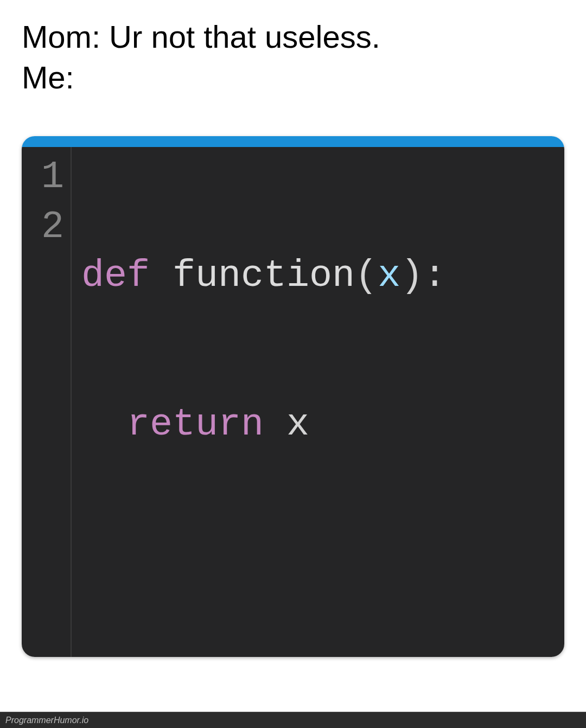 Image resolution: width=586 pixels, height=728 pixels. I want to click on line-number: 1, so click(46, 177).